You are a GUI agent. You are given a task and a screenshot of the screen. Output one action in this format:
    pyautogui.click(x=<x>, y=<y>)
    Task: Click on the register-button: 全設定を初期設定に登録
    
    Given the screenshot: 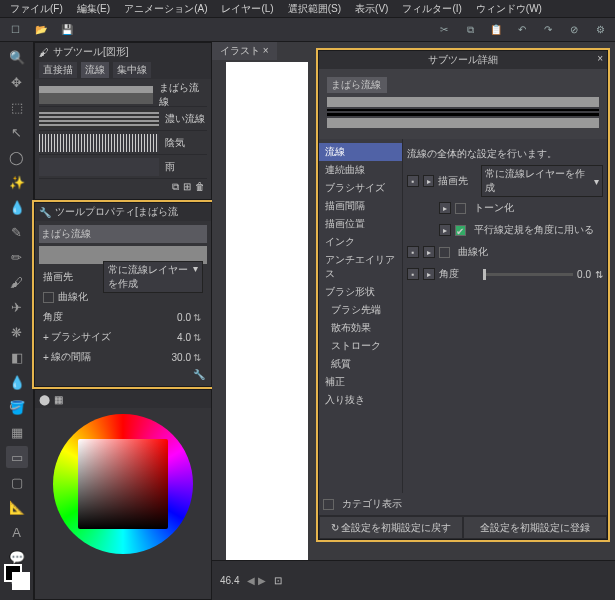 What is the action you would take?
    pyautogui.click(x=535, y=528)
    